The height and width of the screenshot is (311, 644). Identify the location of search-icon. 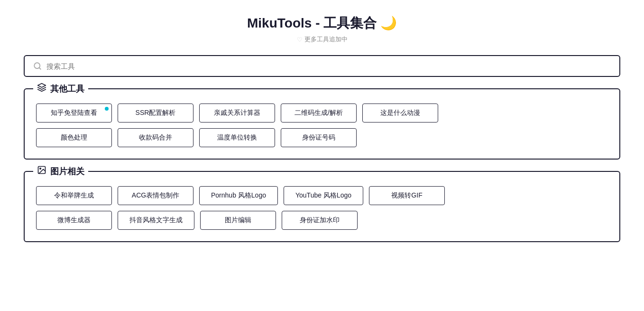
(37, 66).